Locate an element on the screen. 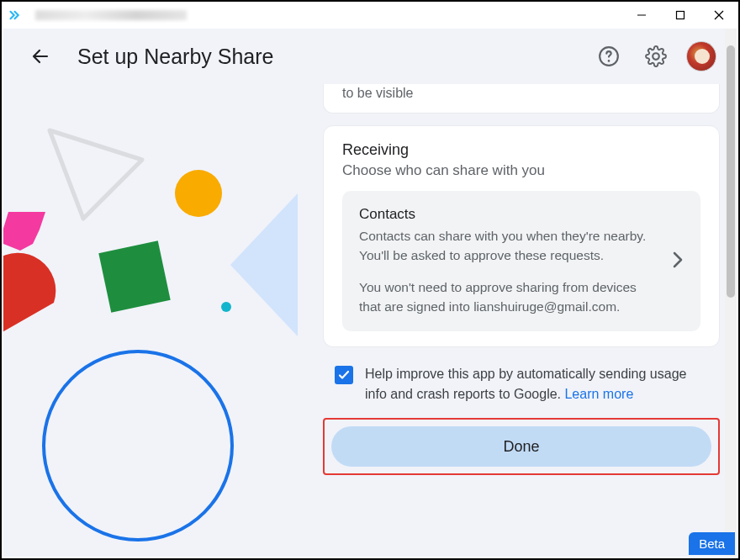 This screenshot has height=560, width=740. done-button: Done is located at coordinates (521, 446).